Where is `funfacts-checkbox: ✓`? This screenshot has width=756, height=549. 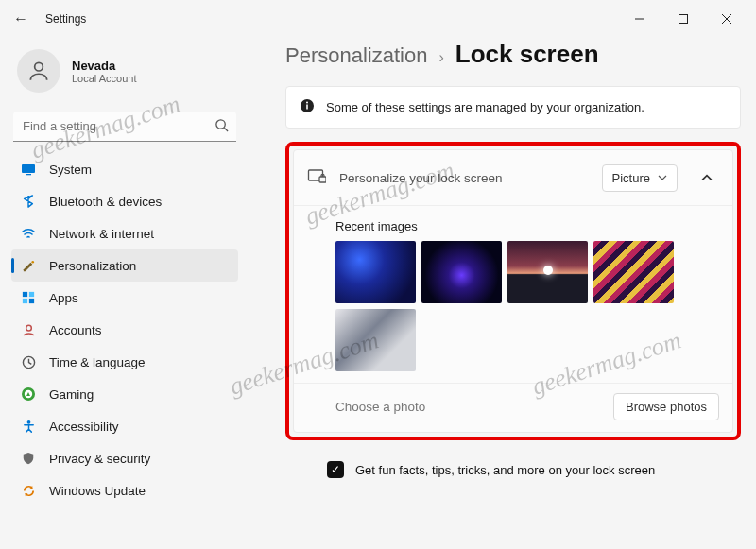
funfacts-checkbox: ✓ is located at coordinates (335, 470).